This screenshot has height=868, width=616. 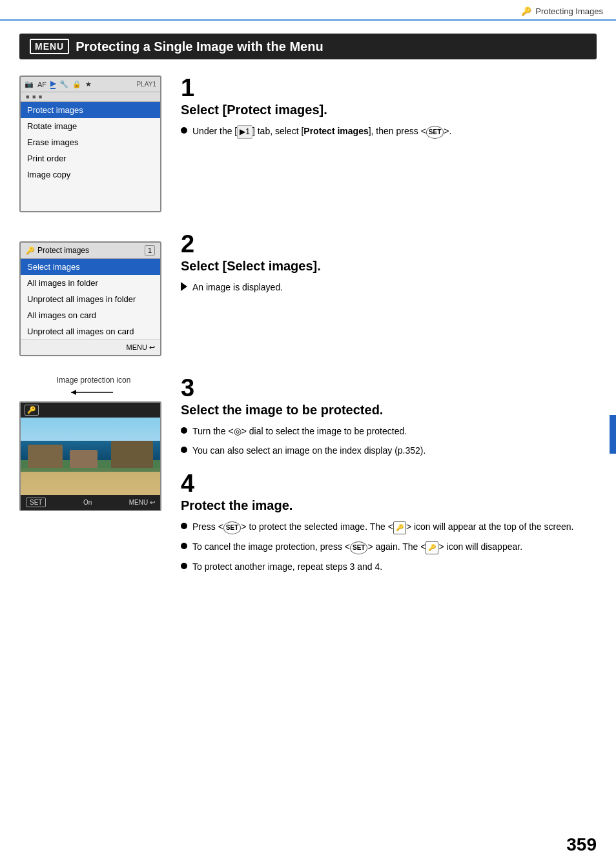 I want to click on step-1-container: 📷 AF ▶ 🔧 🔒 ★ PLAY1 ■ ■ ■ Protect images …, so click(x=308, y=144).